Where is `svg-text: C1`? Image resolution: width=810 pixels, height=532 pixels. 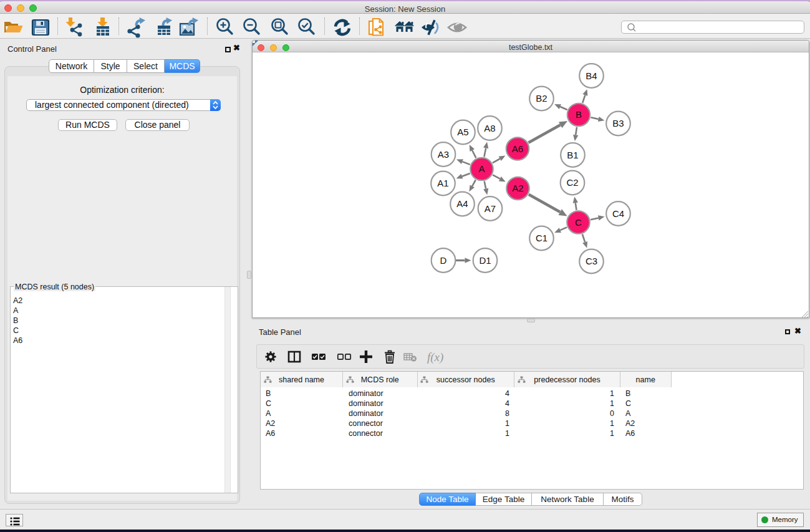
svg-text: C1 is located at coordinates (541, 238).